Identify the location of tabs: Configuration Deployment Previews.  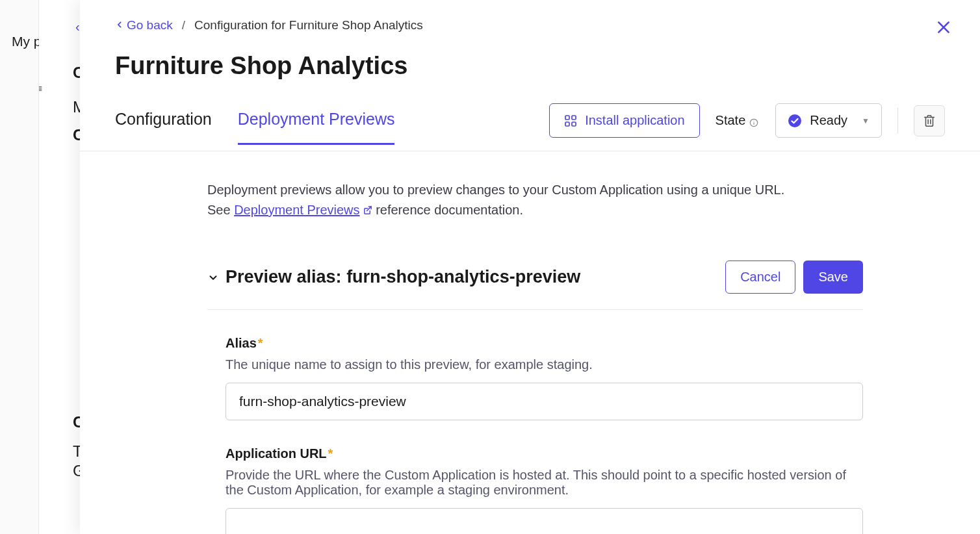
(332, 127).